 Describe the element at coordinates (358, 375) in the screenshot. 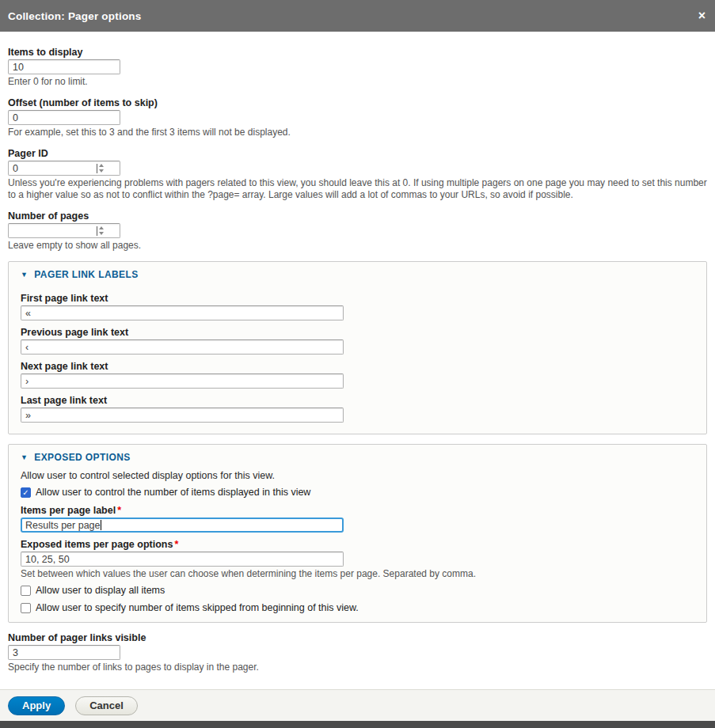

I see `next-page-link-field: Next page link text` at that location.